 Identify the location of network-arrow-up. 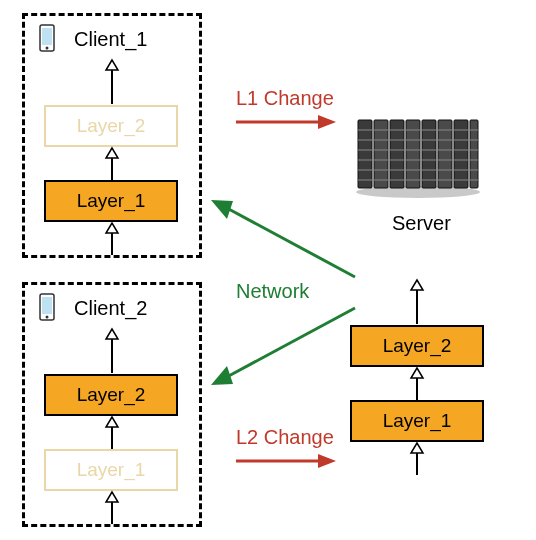
(285, 240).